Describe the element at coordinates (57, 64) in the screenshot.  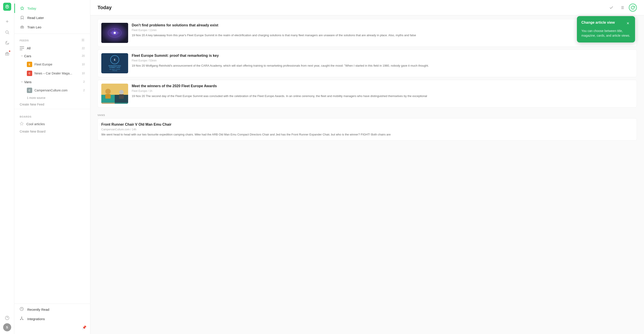
I see `fleet-europe-name: Fleet Europe` at that location.